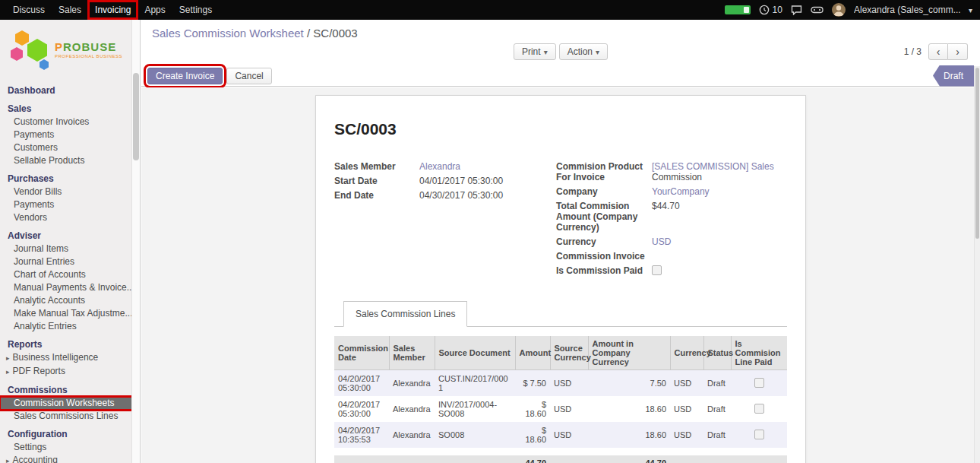 This screenshot has height=463, width=980. What do you see at coordinates (796, 10) in the screenshot?
I see `messages-icon` at bounding box center [796, 10].